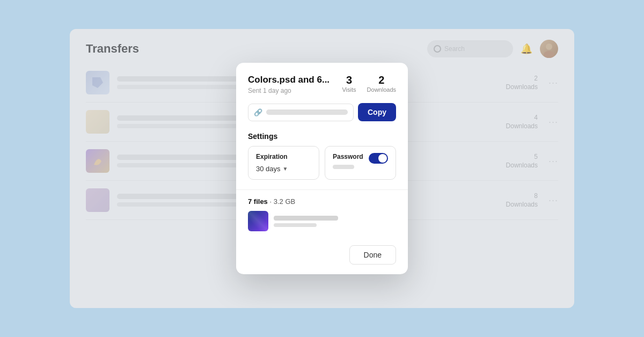 Image resolution: width=644 pixels, height=337 pixels. I want to click on modal-footer: Done, so click(322, 257).